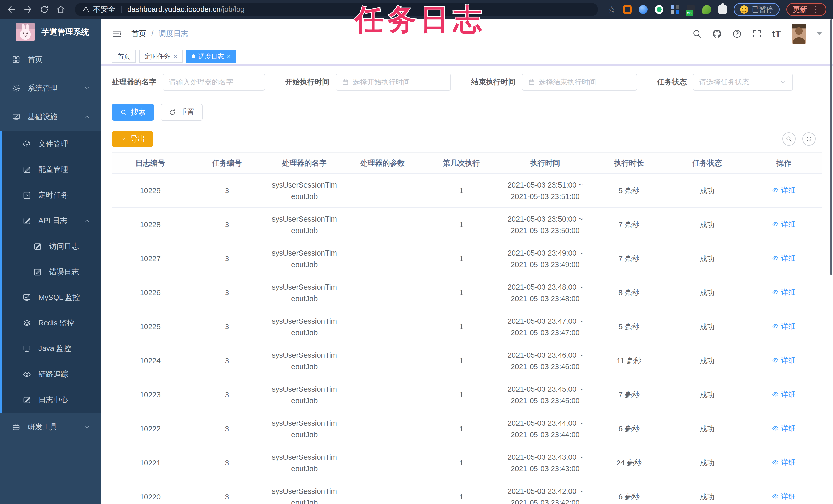 This screenshot has width=833, height=504. What do you see at coordinates (138, 112) in the screenshot?
I see `search-button-label: 搜索` at bounding box center [138, 112].